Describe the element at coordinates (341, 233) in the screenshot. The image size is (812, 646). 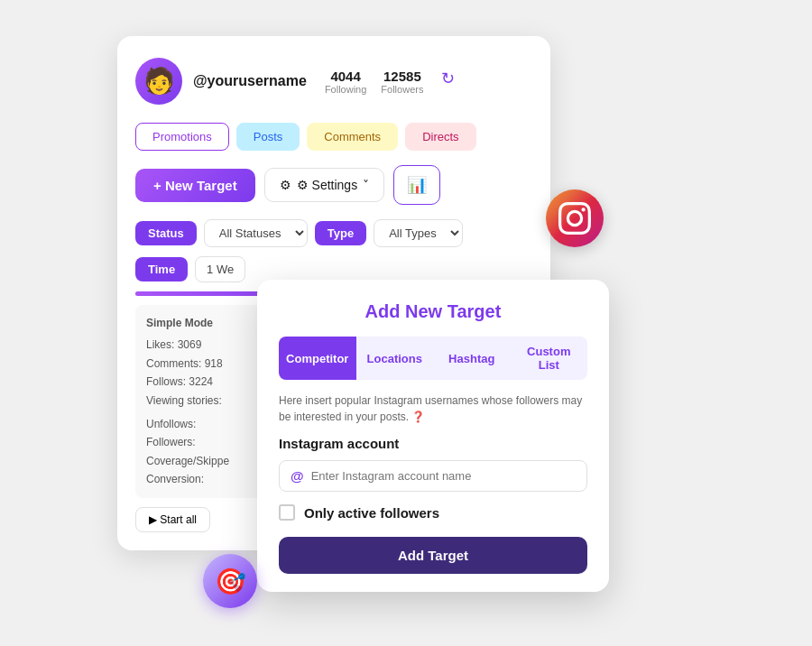
I see `type-badge: Type` at that location.